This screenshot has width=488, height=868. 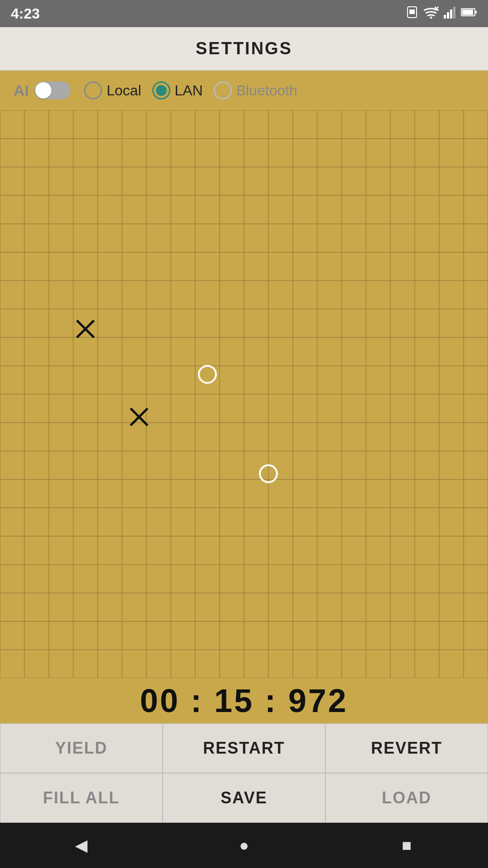 What do you see at coordinates (244, 845) in the screenshot?
I see `nav-home-button: ●` at bounding box center [244, 845].